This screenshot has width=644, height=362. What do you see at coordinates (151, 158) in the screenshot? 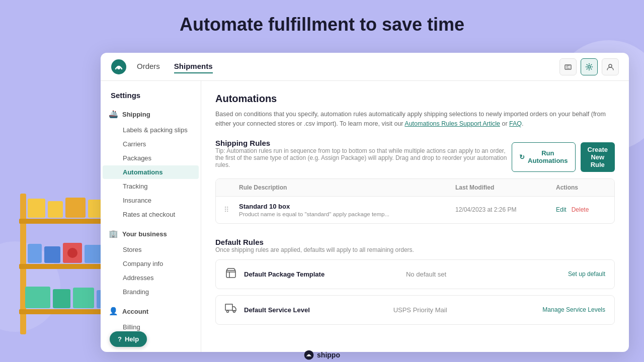
I see `sidebar-item-packages: Packages` at bounding box center [151, 158].